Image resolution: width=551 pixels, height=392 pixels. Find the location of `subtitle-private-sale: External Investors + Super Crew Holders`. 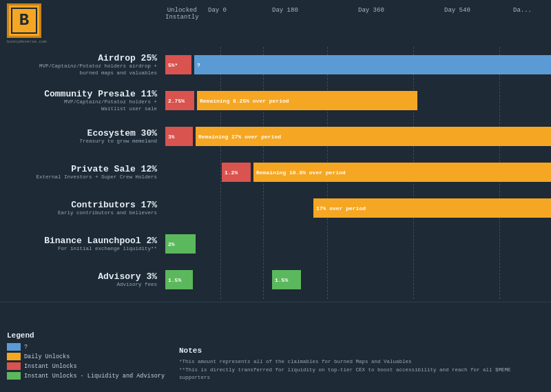

subtitle-private-sale: External Investors + Super Crew Holders is located at coordinates (79, 178).